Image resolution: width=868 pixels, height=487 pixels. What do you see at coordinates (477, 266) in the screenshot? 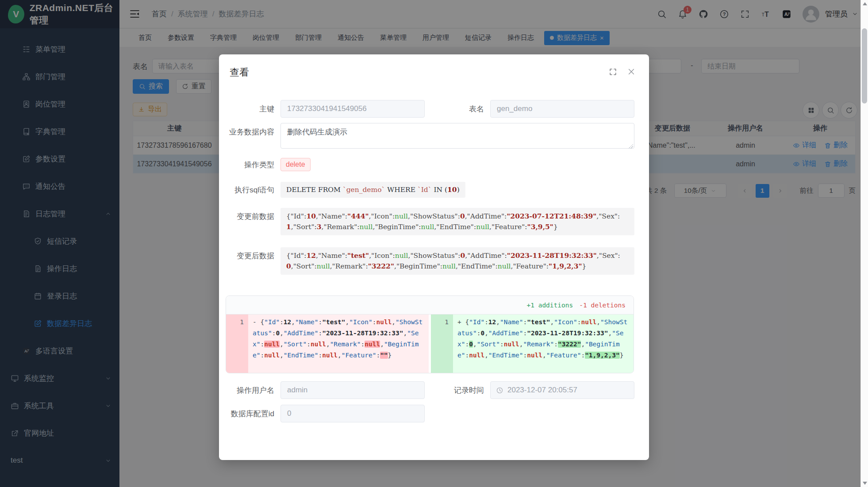
I see `code-token: ,"EndTime":` at bounding box center [477, 266].